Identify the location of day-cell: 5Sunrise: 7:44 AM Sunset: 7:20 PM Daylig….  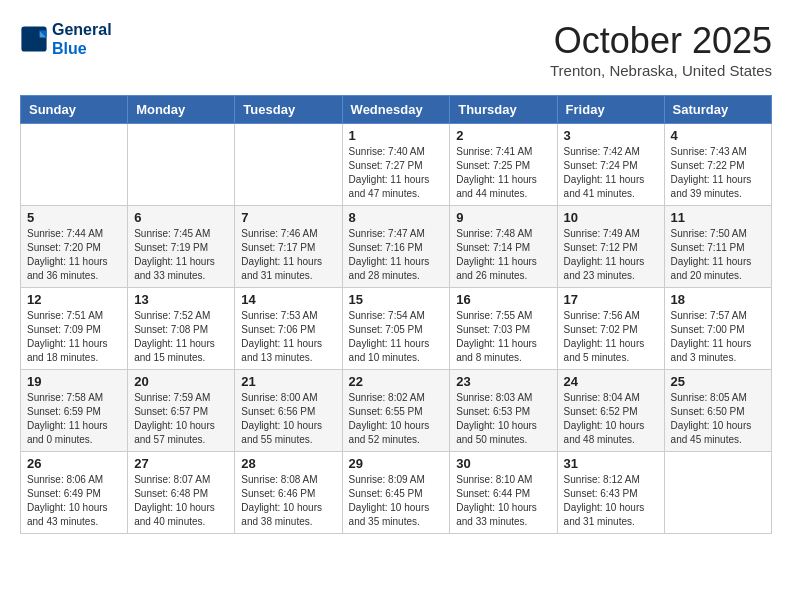
(74, 247).